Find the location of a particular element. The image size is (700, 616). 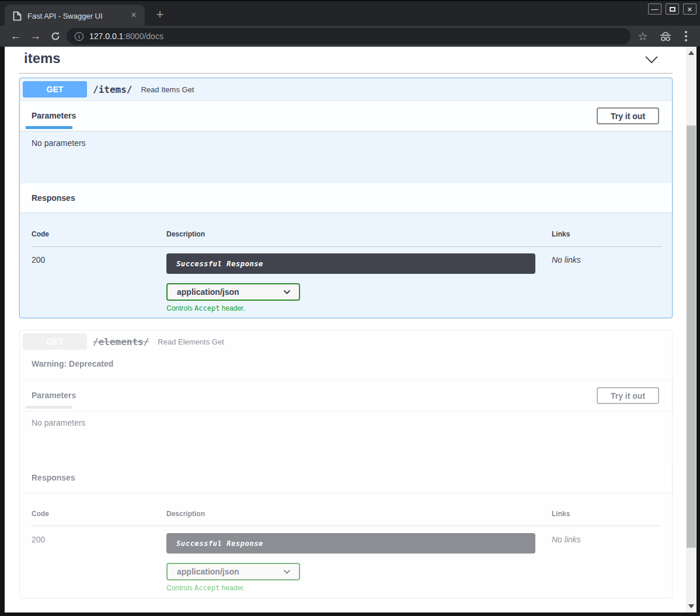

reload-icon is located at coordinates (55, 36).